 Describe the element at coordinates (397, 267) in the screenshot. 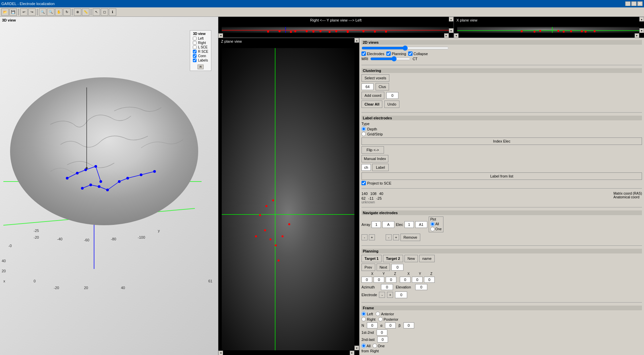

I see `planning-counter-input` at that location.